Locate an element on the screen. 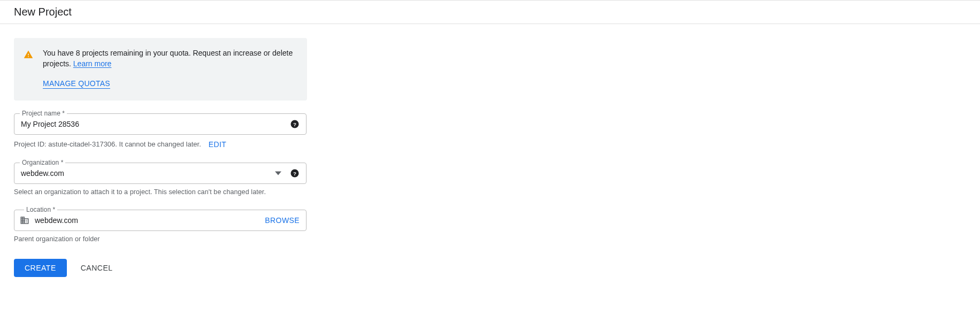  location-hint: Parent organization or folder is located at coordinates (160, 239).